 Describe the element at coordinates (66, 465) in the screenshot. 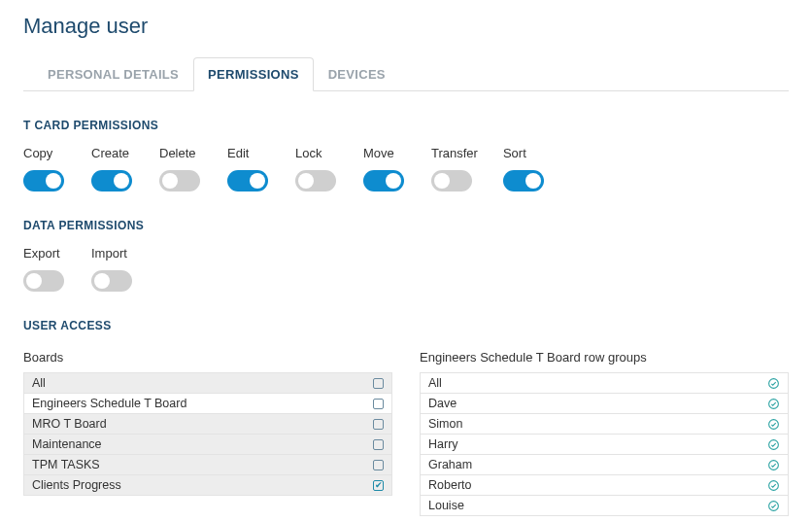

I see `board-item-label: TPM TASKS` at that location.